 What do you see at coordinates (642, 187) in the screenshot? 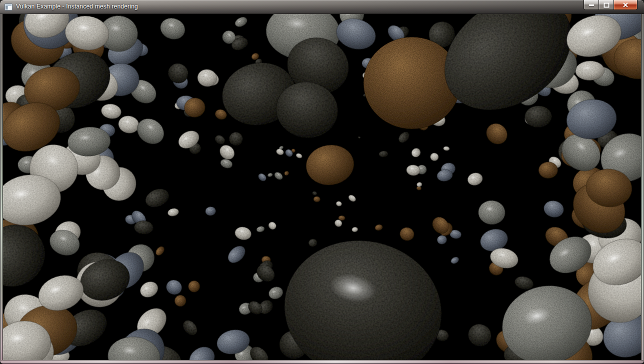
I see `window-frame-right` at bounding box center [642, 187].